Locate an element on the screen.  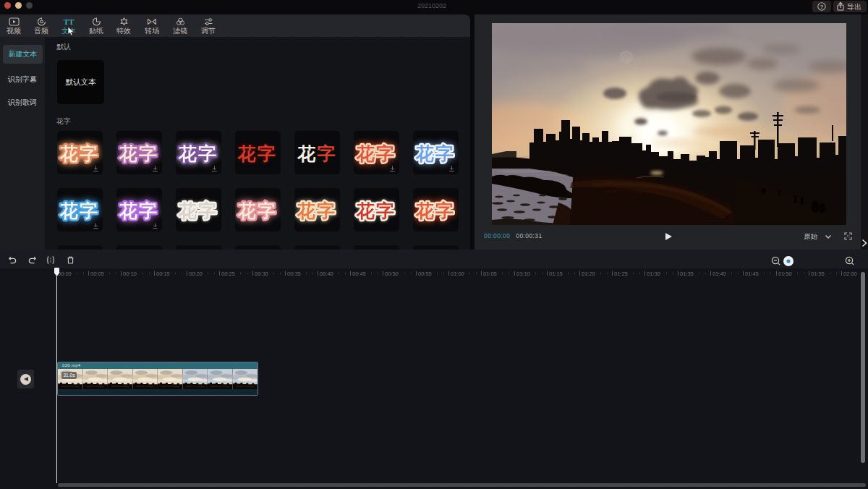
svg-text: 花 is located at coordinates (307, 153).